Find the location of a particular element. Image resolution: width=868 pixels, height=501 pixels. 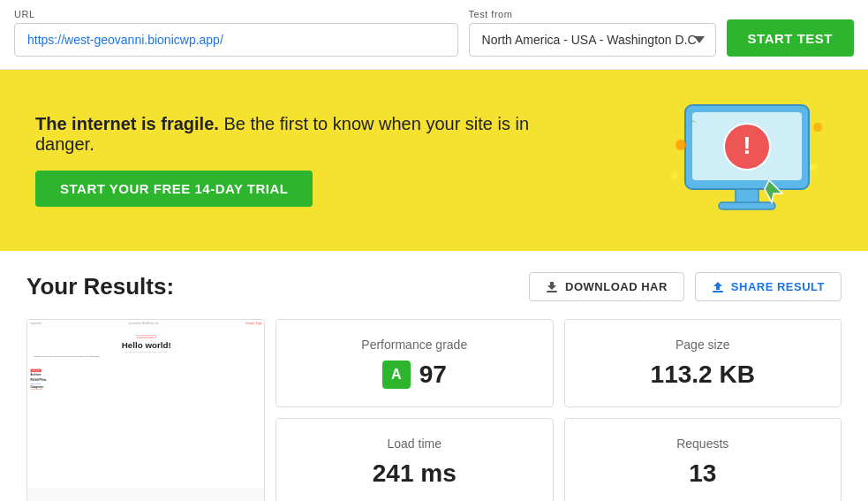

mini-site-preview: mayortide just another WordPress site Sa… is located at coordinates (146, 403).